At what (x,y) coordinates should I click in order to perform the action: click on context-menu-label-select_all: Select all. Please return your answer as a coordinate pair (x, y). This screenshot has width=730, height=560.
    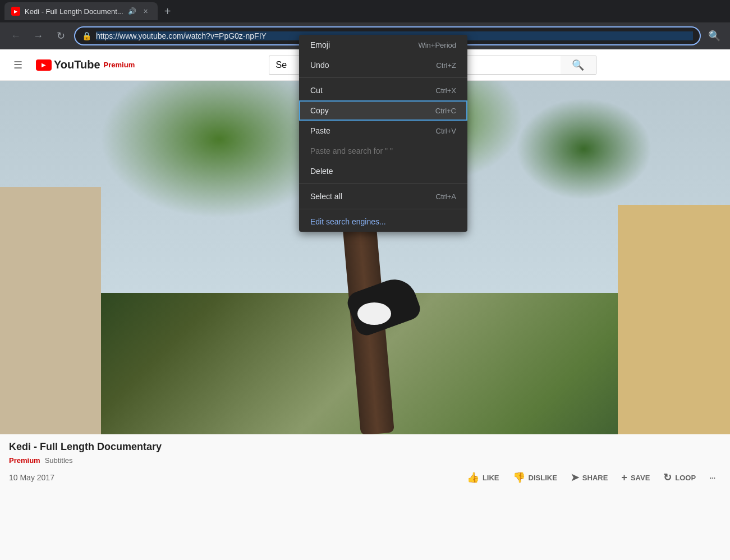
    Looking at the image, I should click on (327, 196).